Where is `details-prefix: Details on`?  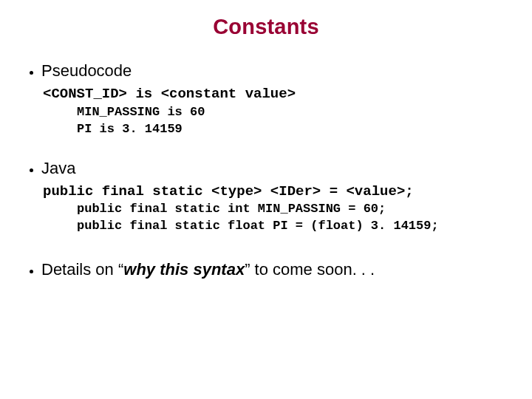 details-prefix: Details on is located at coordinates (80, 269).